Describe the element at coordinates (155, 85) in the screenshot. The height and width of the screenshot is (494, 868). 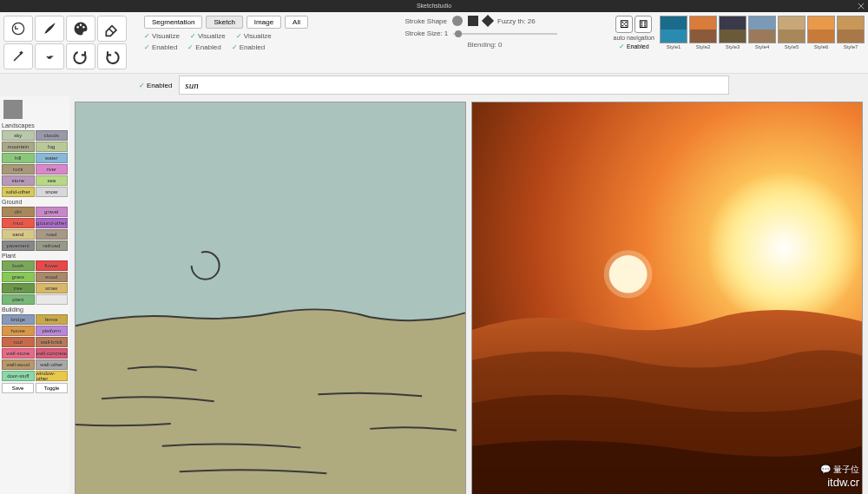
I see `input-enabled-check: Enabled` at that location.